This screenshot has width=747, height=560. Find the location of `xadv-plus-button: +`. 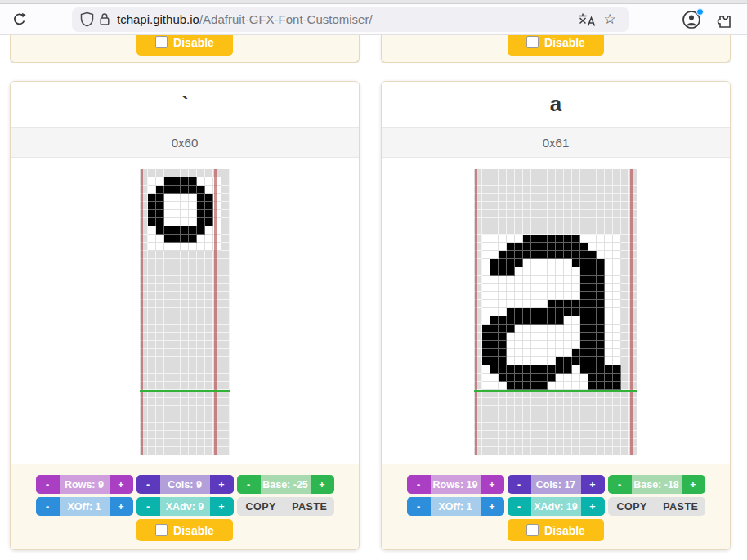

xadv-plus-button: + is located at coordinates (222, 507).